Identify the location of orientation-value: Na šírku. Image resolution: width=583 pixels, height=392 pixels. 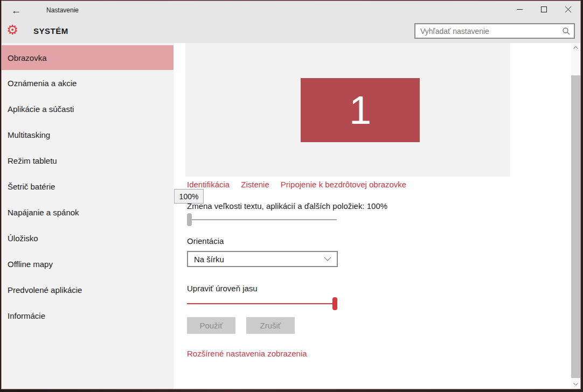
(253, 260).